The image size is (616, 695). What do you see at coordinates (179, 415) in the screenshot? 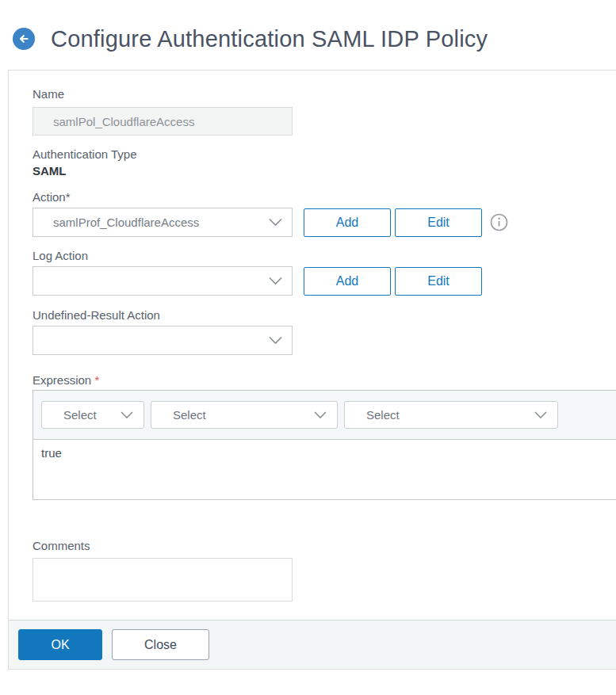
I see `expression-select-2-value: Select` at bounding box center [179, 415].